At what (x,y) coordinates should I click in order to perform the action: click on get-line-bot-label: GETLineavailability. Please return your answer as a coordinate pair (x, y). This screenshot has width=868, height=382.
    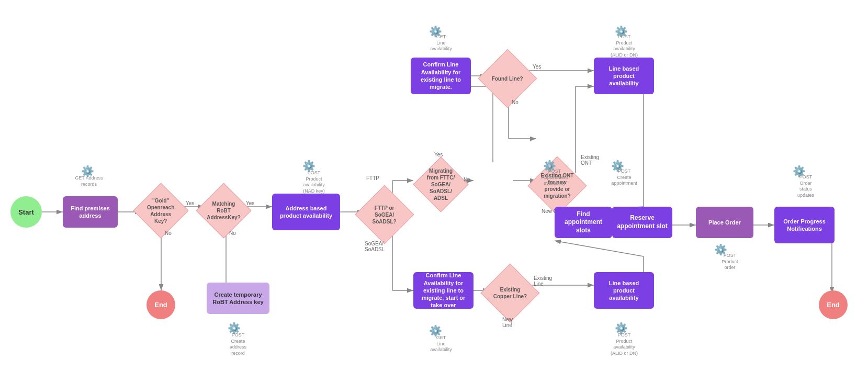
    Looking at the image, I should click on (441, 344).